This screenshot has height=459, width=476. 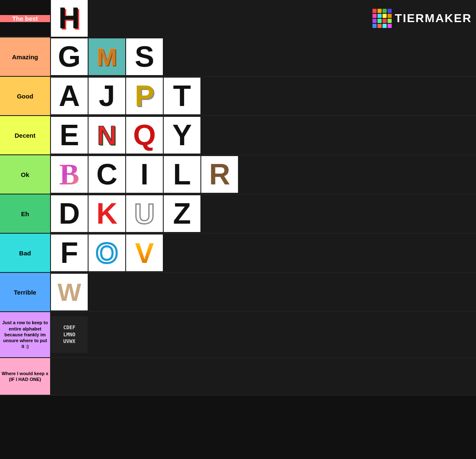 I want to click on letter-display: H, so click(x=69, y=18).